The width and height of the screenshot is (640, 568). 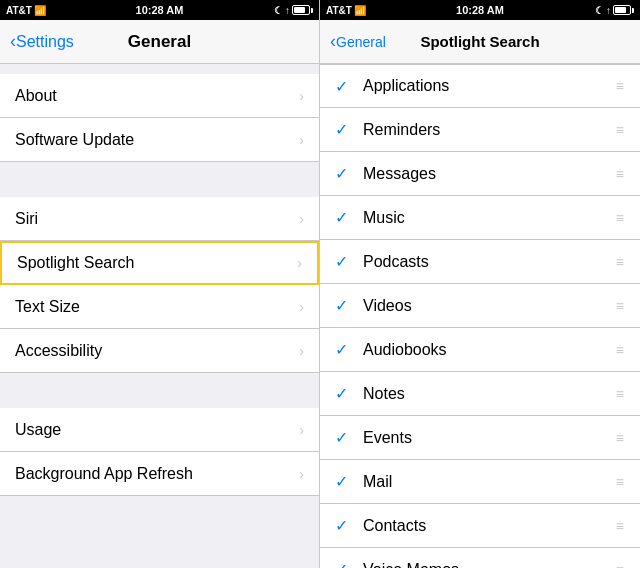 I want to click on left-usage-chevron-icon: ›, so click(x=302, y=430).